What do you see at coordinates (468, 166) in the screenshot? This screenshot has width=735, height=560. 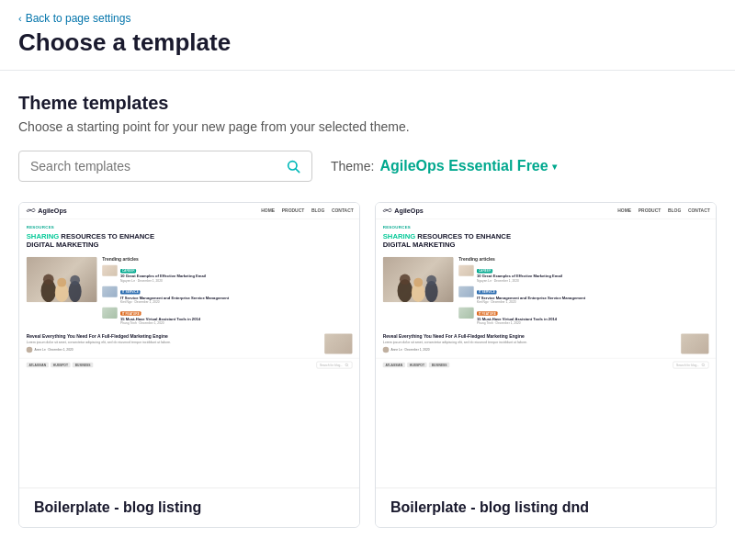 I see `theme-name-button: AgileOps Essential Free ▾` at bounding box center [468, 166].